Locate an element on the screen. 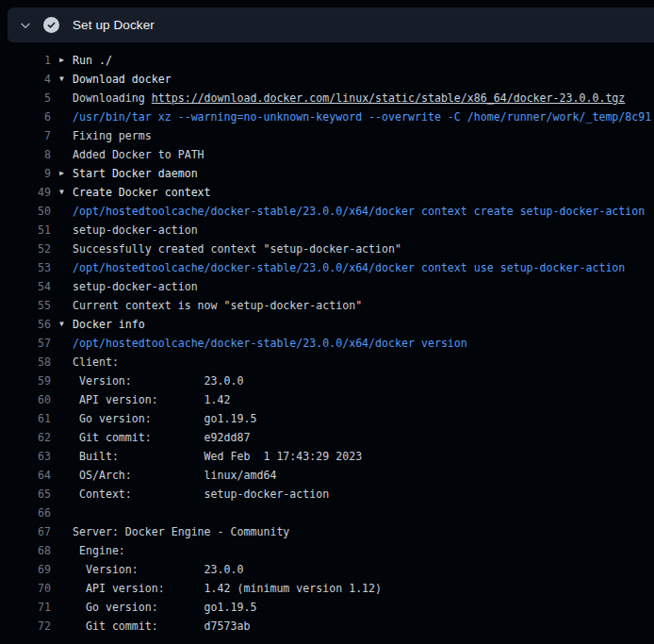  log-link: https://download.docker.com/linux/static… is located at coordinates (388, 98).